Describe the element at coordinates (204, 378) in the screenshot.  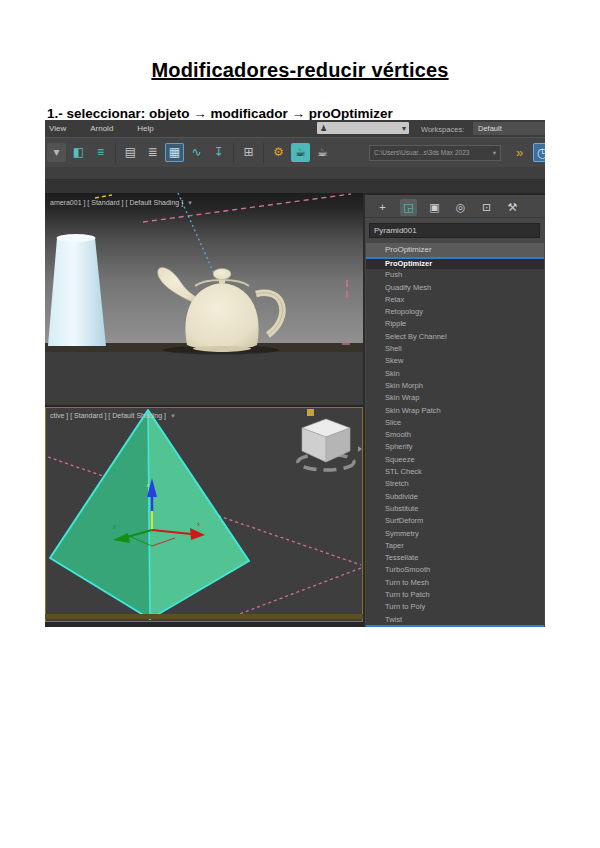
I see `below-horizon` at that location.